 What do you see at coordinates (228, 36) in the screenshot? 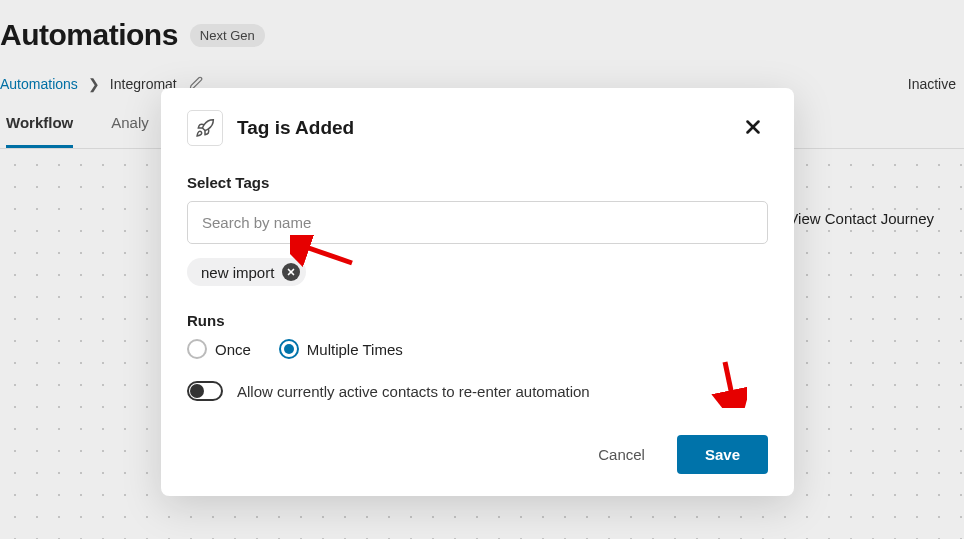
I see `next-gen-badge: Next Gen` at bounding box center [228, 36].